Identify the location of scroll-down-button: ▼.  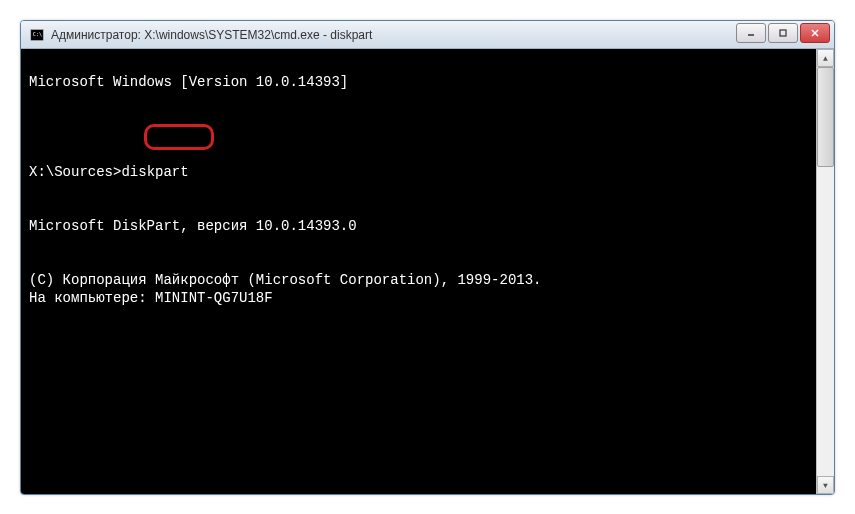
(826, 485).